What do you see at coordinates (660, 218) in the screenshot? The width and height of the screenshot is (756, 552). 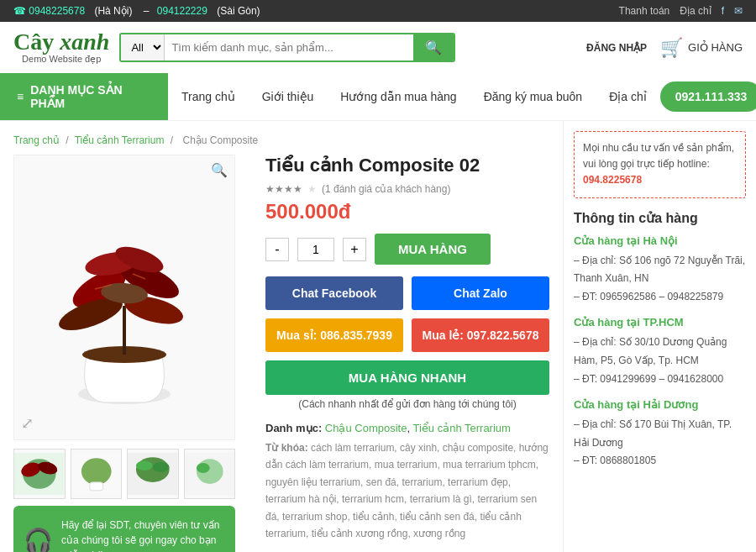 I see `store-title: Thông tin cửa hàng` at bounding box center [660, 218].